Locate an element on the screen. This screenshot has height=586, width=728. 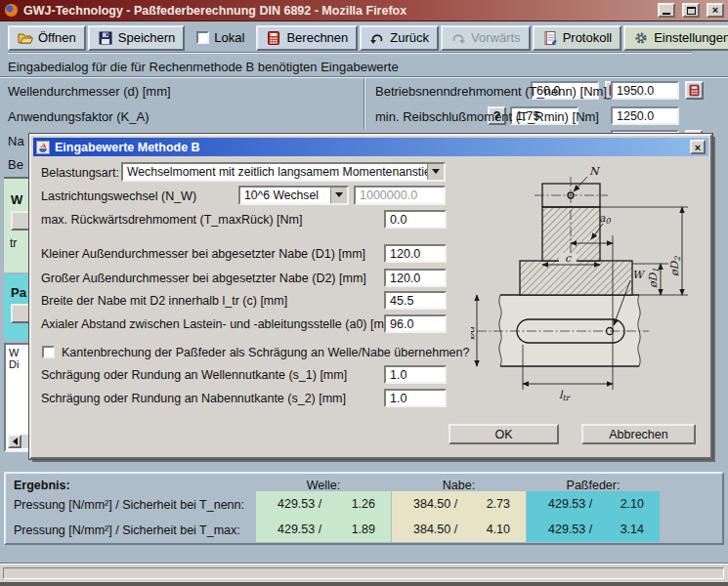
list-item: Di is located at coordinates (19, 364).